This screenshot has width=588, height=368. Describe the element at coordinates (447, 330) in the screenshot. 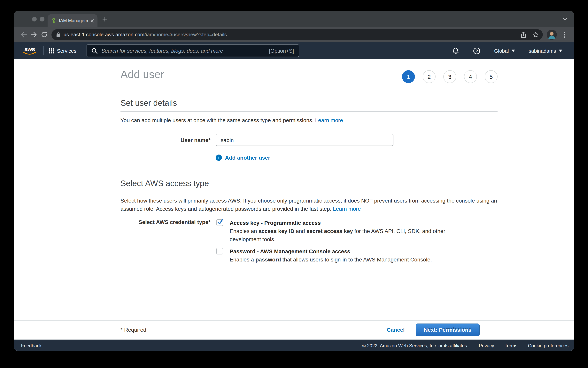

I see `next-permissions-button: Next: Permissions` at that location.